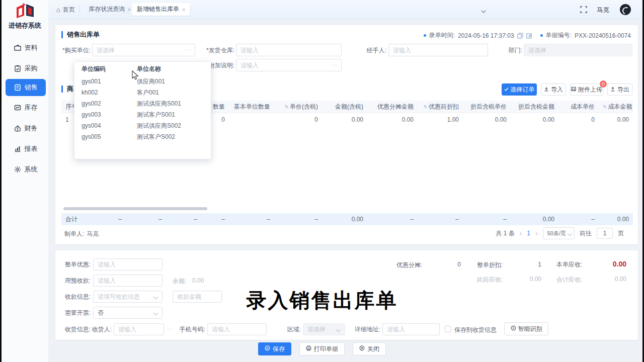 This screenshot has height=362, width=644. I want to click on order-discount-field, so click(128, 264).